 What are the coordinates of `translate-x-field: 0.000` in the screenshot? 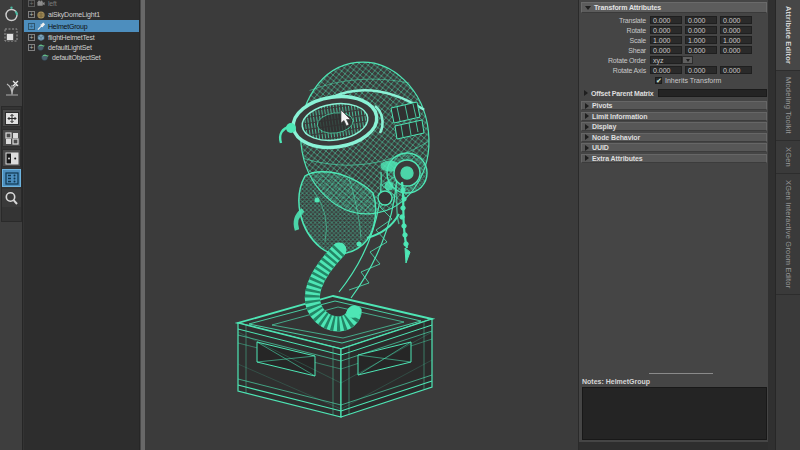 It's located at (666, 20).